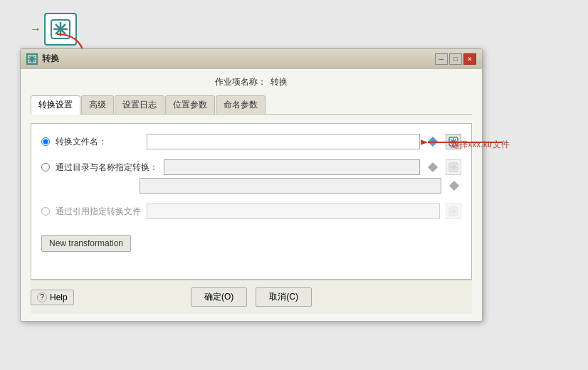 Image resolution: width=588 pixels, height=370 pixels. What do you see at coordinates (453, 167) in the screenshot?
I see `directory-icon-btn` at bounding box center [453, 167].